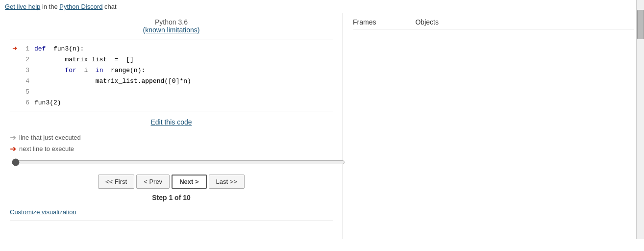 The width and height of the screenshot is (644, 251). Describe the element at coordinates (25, 103) in the screenshot. I see `line-num-6: 6` at that location.